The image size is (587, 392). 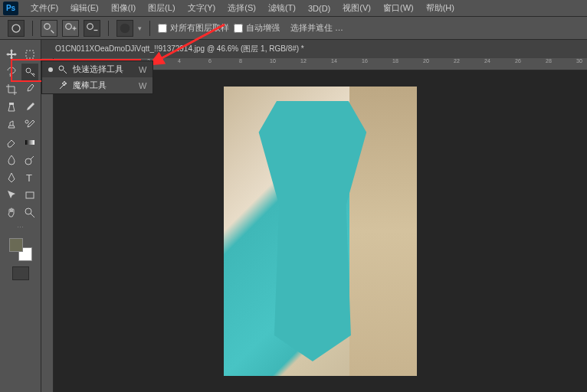 What do you see at coordinates (49, 28) in the screenshot?
I see `new-selection-icon` at bounding box center [49, 28].